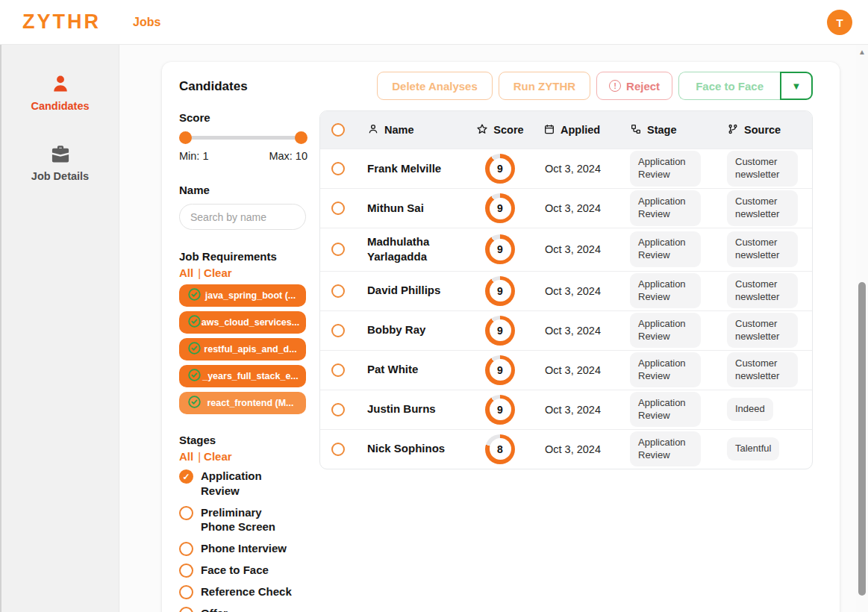 This screenshot has height=612, width=868. Describe the element at coordinates (243, 190) in the screenshot. I see `name-filter-label: Name` at that location.